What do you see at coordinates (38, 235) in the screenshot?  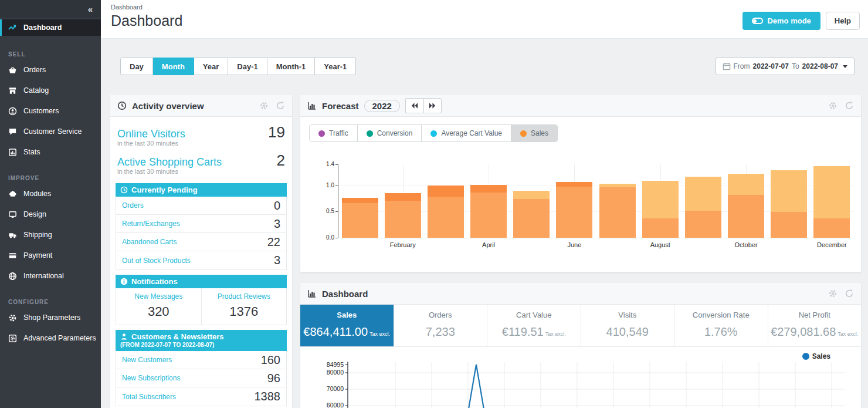 I see `sidebar-item-label: Shipping` at bounding box center [38, 235].